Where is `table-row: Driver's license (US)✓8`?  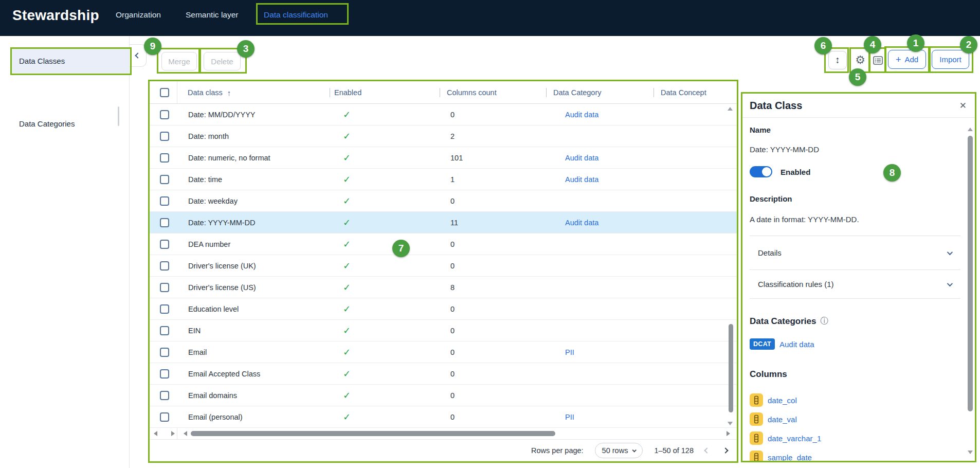 table-row: Driver's license (US)✓8 is located at coordinates (443, 287).